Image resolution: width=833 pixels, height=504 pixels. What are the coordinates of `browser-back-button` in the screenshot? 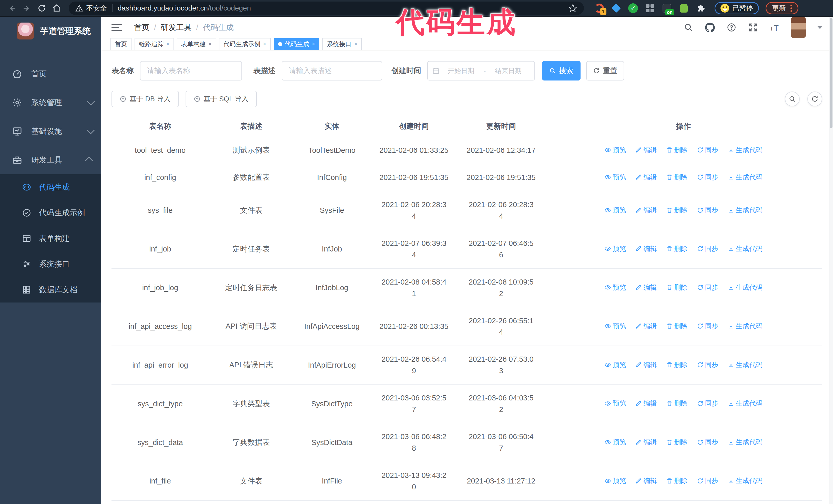 It's located at (12, 8).